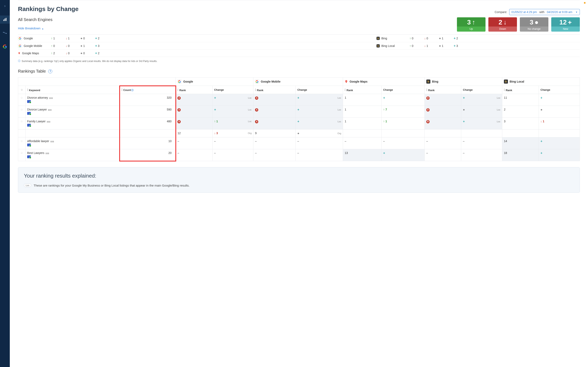 The height and width of the screenshot is (367, 588). What do you see at coordinates (31, 53) in the screenshot?
I see `engine-label: Google Maps` at bounding box center [31, 53].